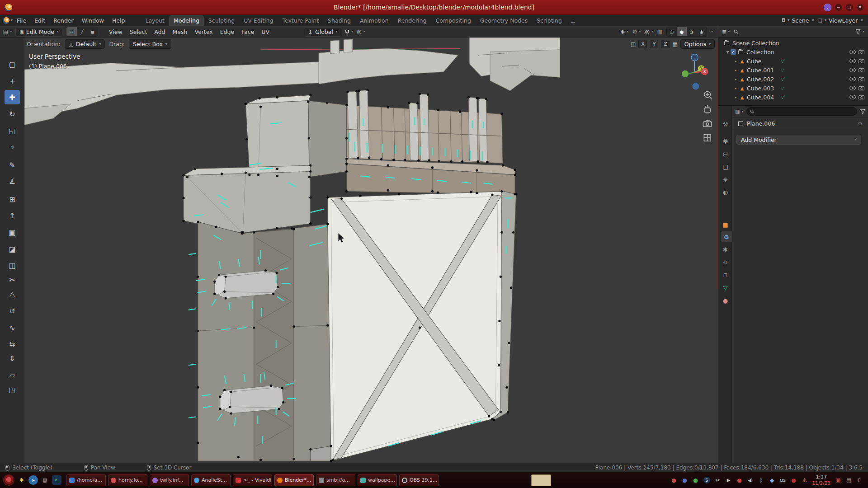  What do you see at coordinates (793, 43) in the screenshot?
I see `outliner-row-scene-collection: Scene Collection` at bounding box center [793, 43].